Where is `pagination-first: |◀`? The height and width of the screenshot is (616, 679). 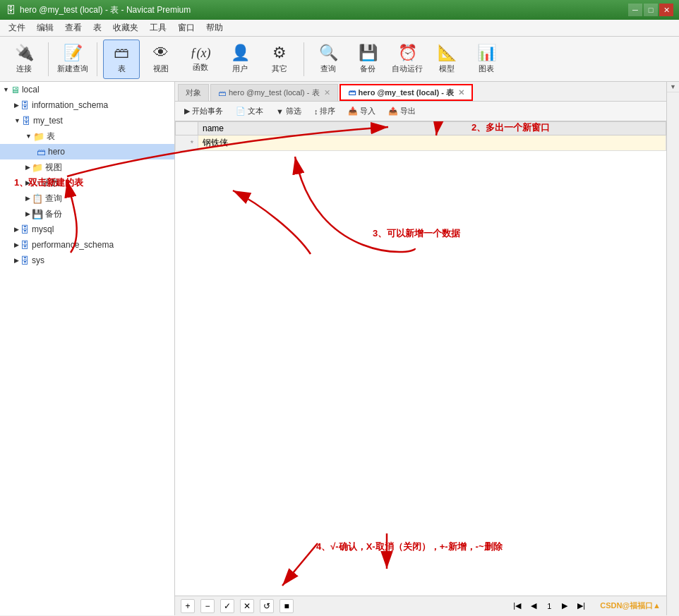 pagination-first: |◀ is located at coordinates (517, 605).